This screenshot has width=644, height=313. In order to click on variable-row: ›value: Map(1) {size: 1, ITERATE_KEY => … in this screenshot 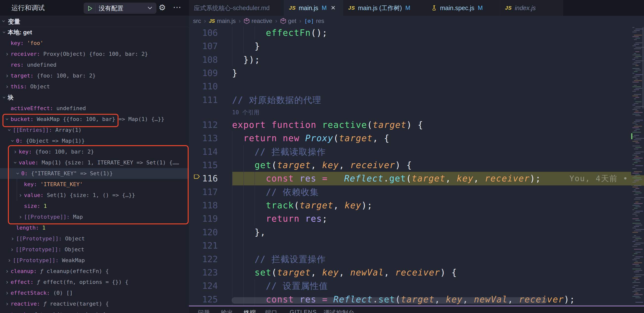, I will do `click(94, 162)`.